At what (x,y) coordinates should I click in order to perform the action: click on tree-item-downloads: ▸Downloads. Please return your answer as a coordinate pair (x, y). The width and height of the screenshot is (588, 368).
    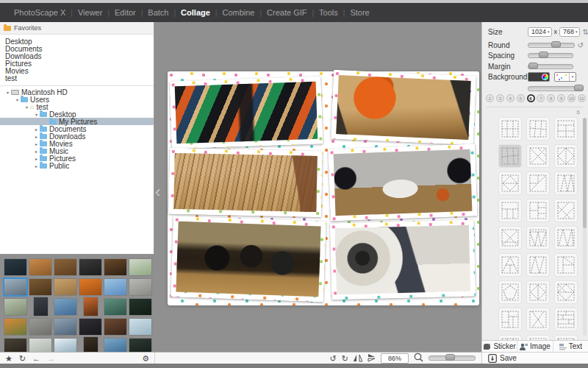
    Looking at the image, I should click on (76, 136).